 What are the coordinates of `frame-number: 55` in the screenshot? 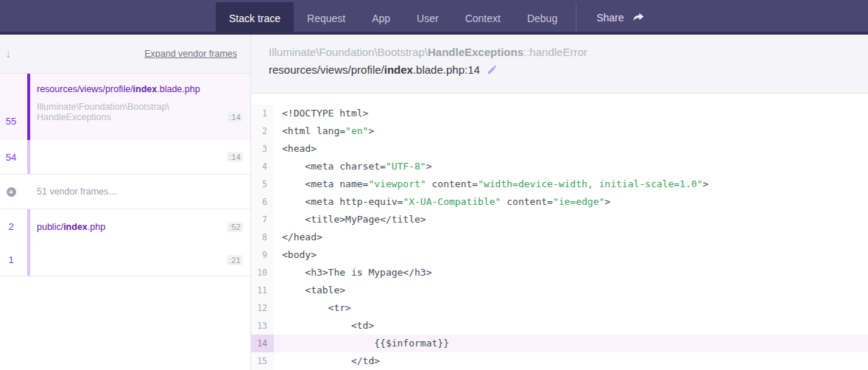 It's located at (11, 121).